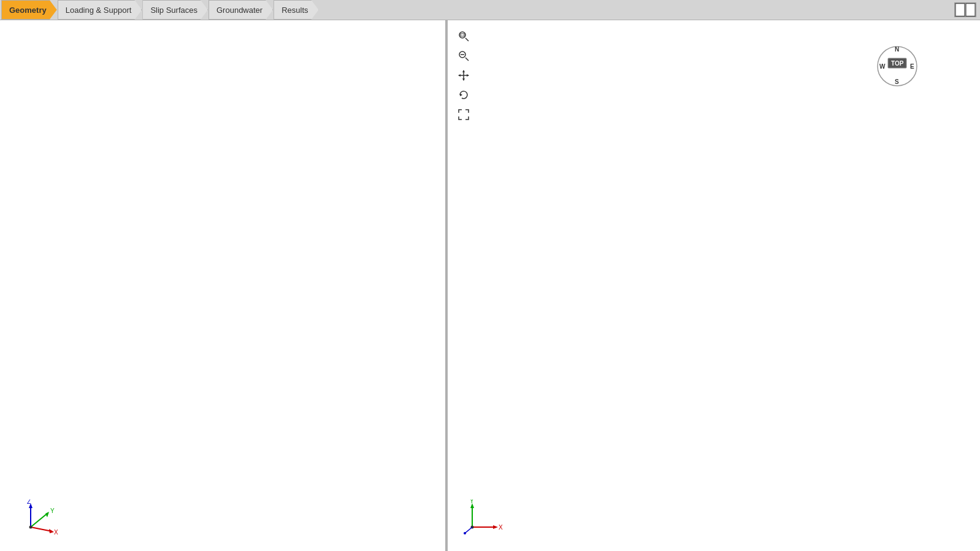 The height and width of the screenshot is (551, 980). What do you see at coordinates (882, 66) in the screenshot?
I see `compass-west: W` at bounding box center [882, 66].